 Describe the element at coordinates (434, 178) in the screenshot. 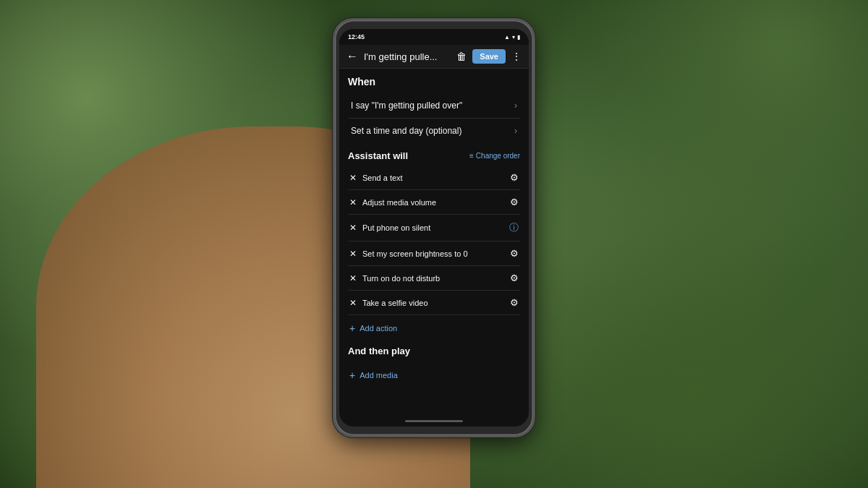

I see `action-item-send-text: ✕ Send a text ⚙` at that location.